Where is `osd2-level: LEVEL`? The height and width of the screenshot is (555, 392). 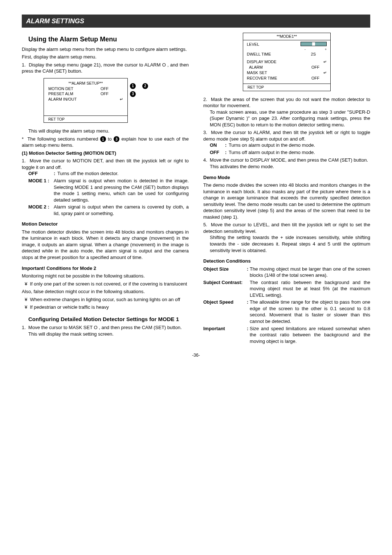
osd2-level: LEVEL is located at coordinates (253, 44).